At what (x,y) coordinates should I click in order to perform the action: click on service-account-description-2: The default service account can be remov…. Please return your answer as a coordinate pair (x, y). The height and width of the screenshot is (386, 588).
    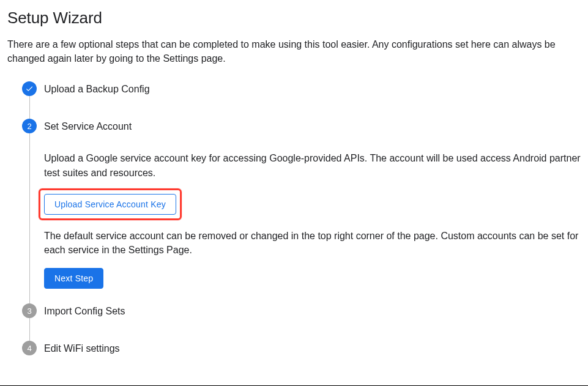
    Looking at the image, I should click on (312, 243).